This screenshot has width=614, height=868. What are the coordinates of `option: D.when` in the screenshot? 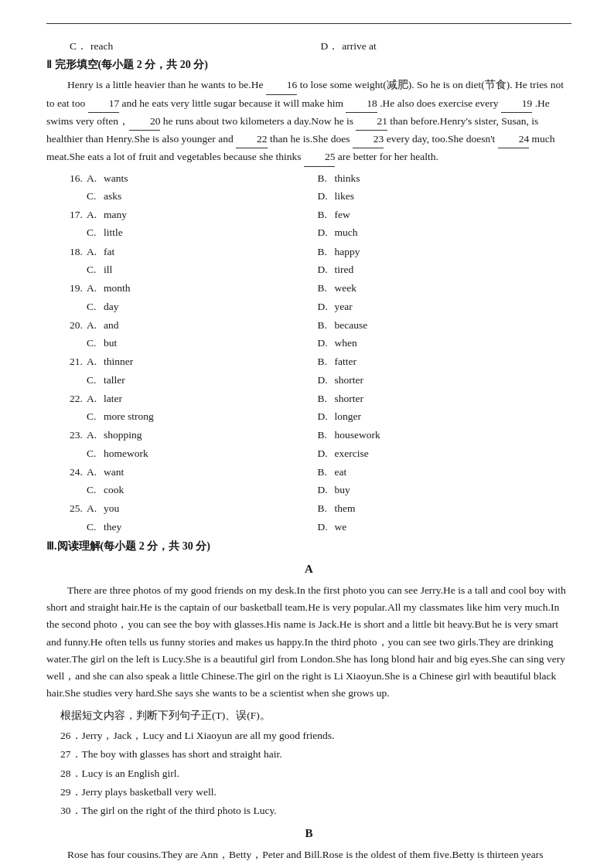 It's located at (433, 343).